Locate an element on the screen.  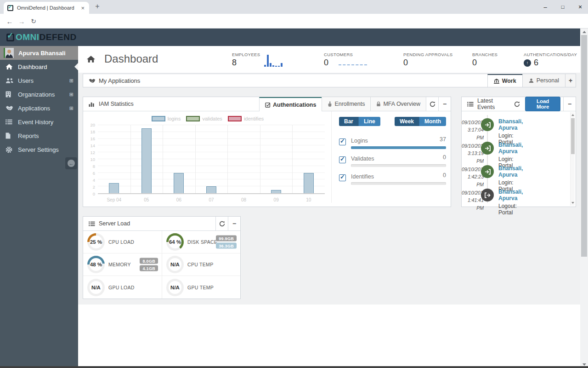
legend-item-logins: logins is located at coordinates (166, 119).